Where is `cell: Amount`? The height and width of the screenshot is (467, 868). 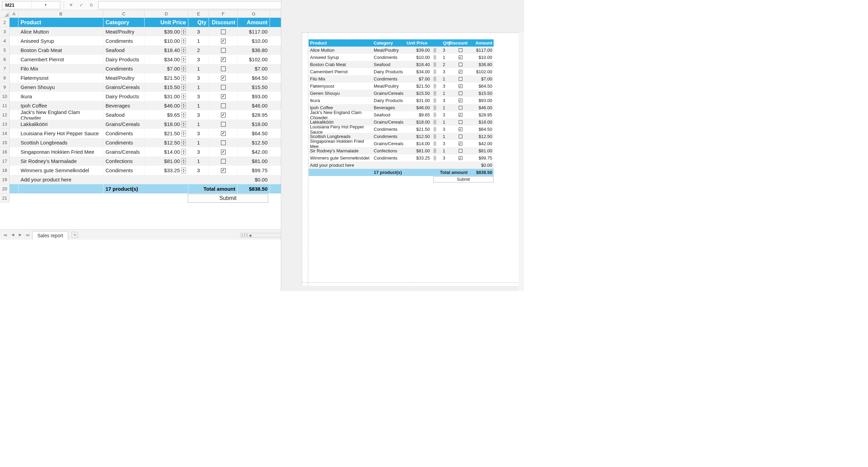
cell: Amount is located at coordinates (254, 23).